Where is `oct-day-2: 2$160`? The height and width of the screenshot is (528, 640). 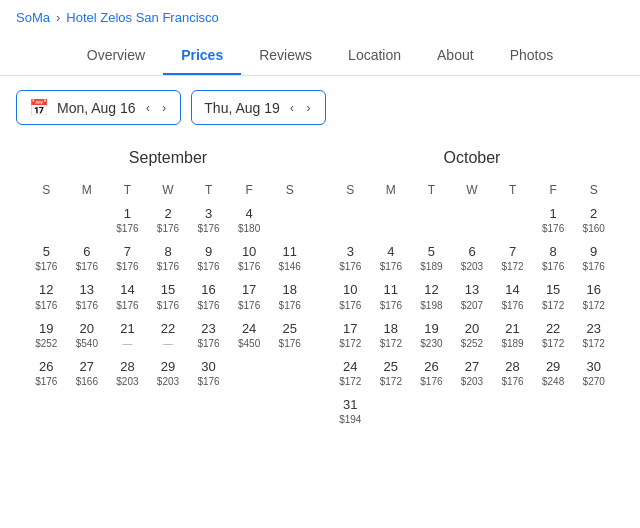 oct-day-2: 2$160 is located at coordinates (594, 220).